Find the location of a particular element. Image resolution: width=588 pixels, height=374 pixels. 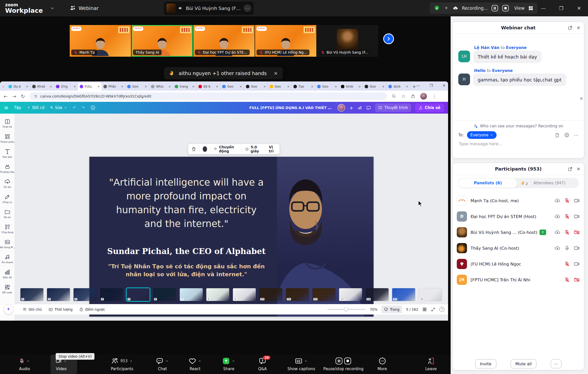

sidebar-item-projects: Dự án is located at coordinates (7, 213).